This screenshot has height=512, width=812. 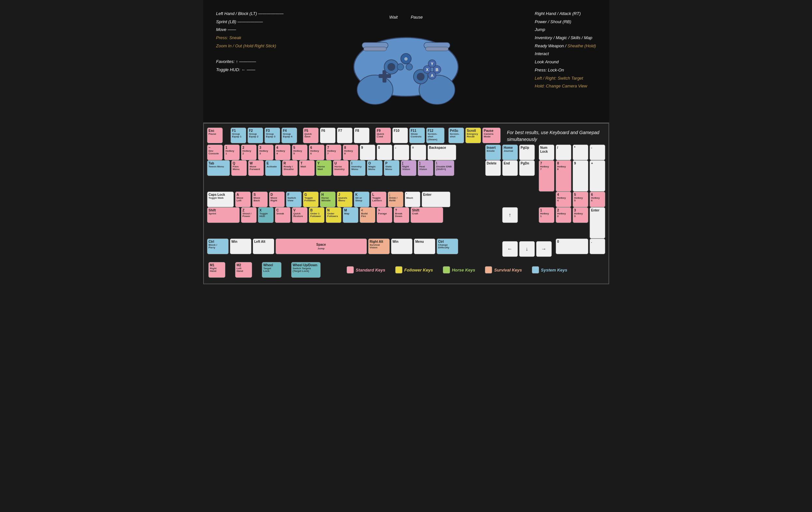 What do you see at coordinates (307, 168) in the screenshot?
I see `key-t: T Wait` at bounding box center [307, 168].